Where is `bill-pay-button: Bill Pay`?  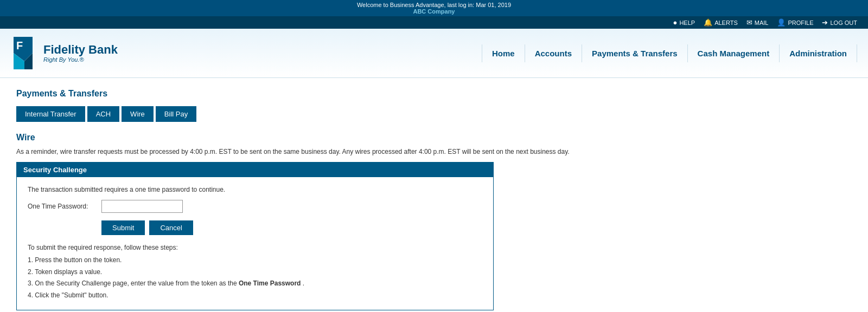
bill-pay-button: Bill Pay is located at coordinates (176, 114).